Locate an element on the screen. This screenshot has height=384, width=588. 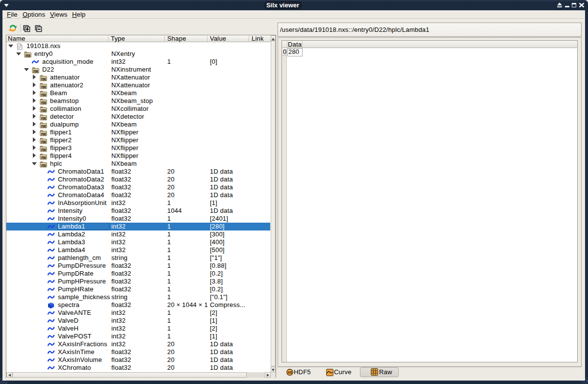
svg-text: h5 is located at coordinates (290, 373).